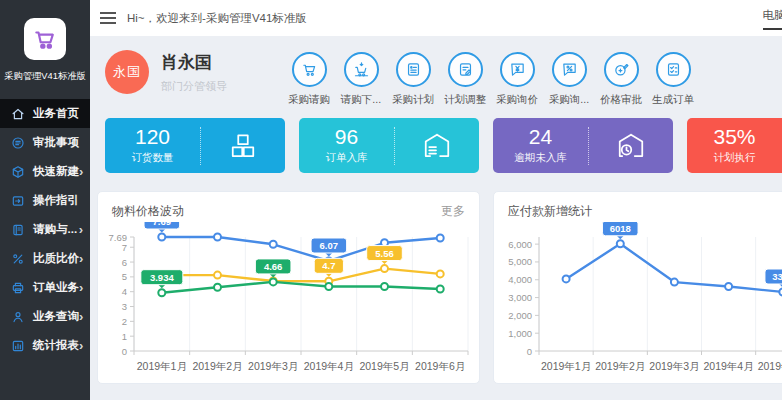  What do you see at coordinates (734, 146) in the screenshot?
I see `stat-card-4: 35%计划执行` at bounding box center [734, 146].